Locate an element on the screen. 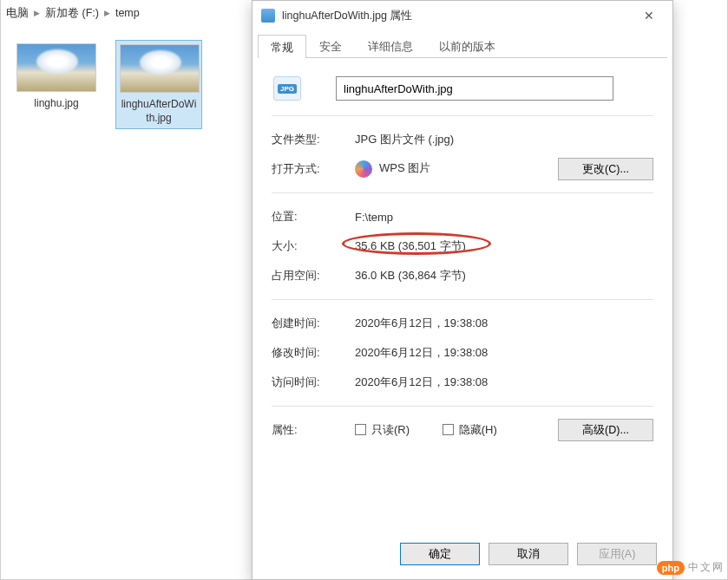 The image size is (728, 580). value-accessed: 2020年6月12日，19:38:08 is located at coordinates (504, 382).